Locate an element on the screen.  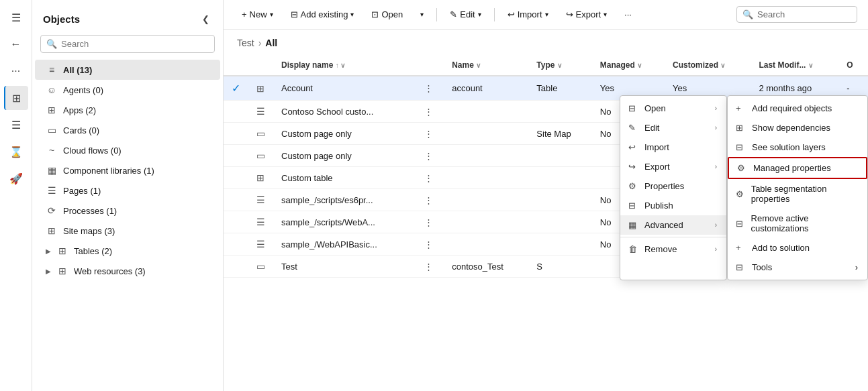
hamburger-icon: ☰ is located at coordinates (16, 17).